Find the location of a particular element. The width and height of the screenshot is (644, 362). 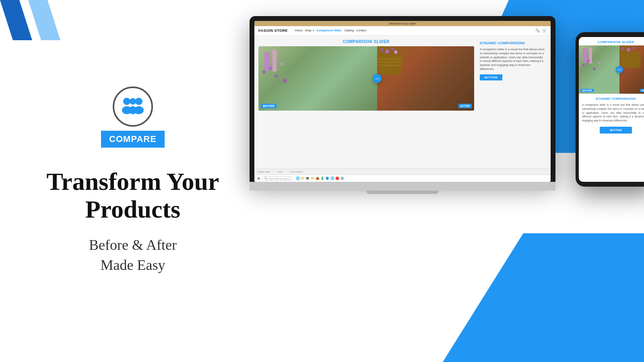

taskbar: ⊞ 🔍 Type here to search 🌐 📁 💻 📁 📤 💲 🔷 🌐 … is located at coordinates (402, 178).